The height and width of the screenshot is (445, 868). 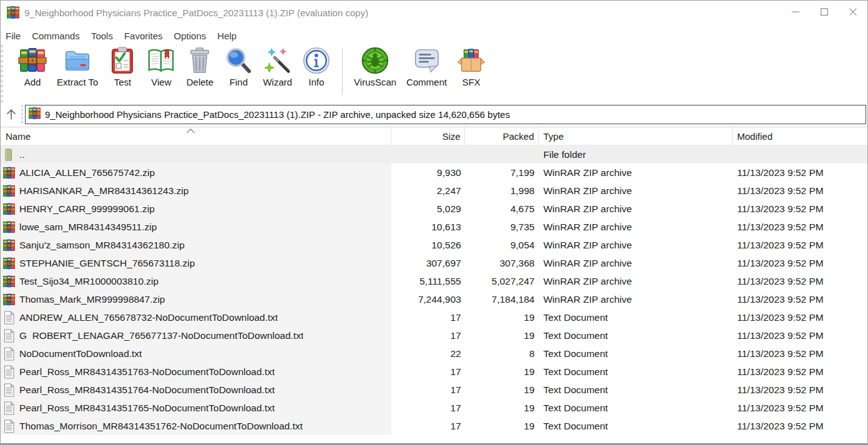 What do you see at coordinates (32, 82) in the screenshot?
I see `toolbar-button-label: Add` at bounding box center [32, 82].